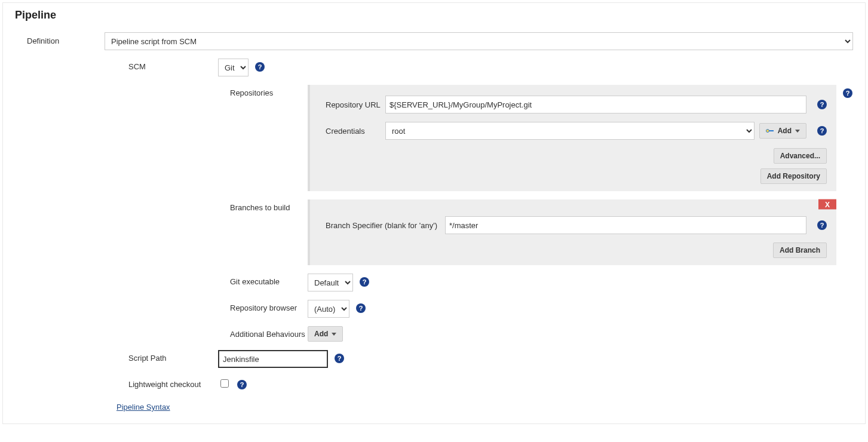  I want to click on lightweight-label: Lightweight checkout, so click(167, 382).